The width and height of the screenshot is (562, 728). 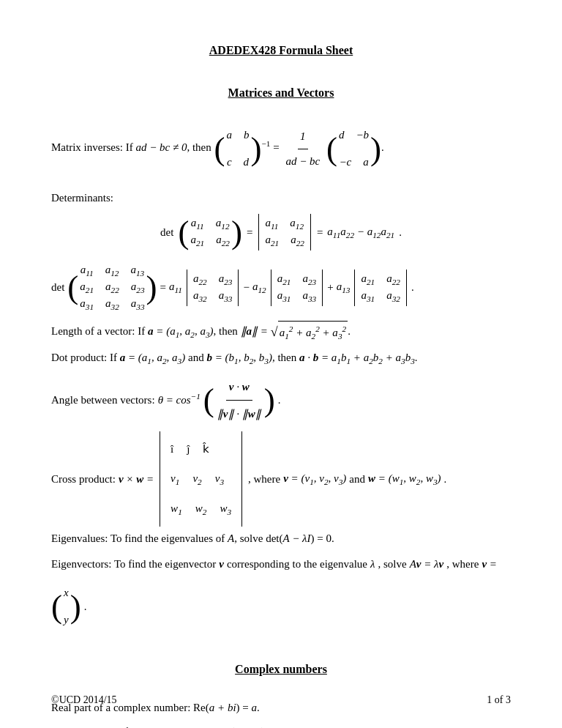 I want to click on det-2x2: det ( a11a12 a21a22 ) = a11a12 a21a22 = …, so click(x=281, y=232).